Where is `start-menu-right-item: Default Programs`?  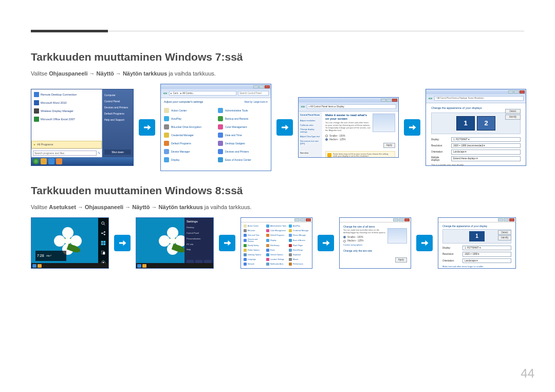 start-menu-right-item: Default Programs is located at coordinates (118, 114).